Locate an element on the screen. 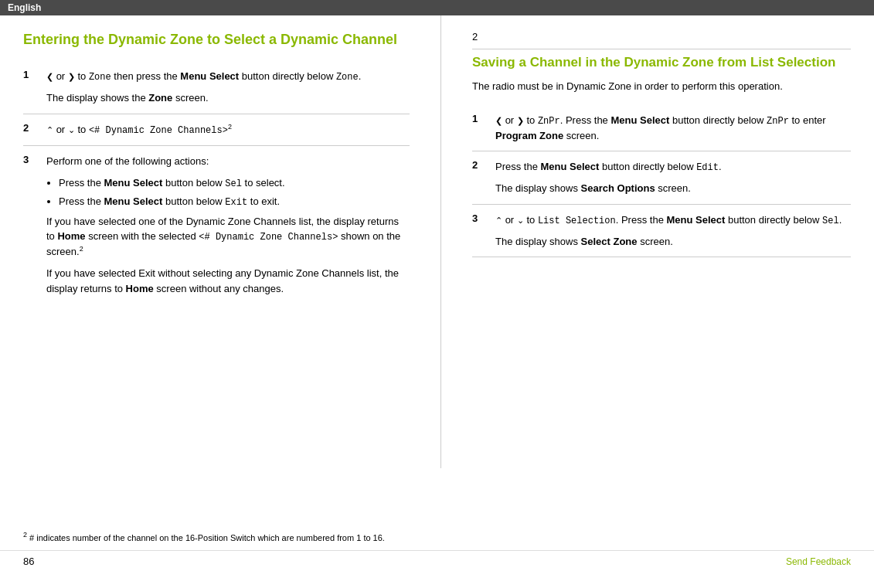 Image resolution: width=874 pixels, height=588 pixels. step2-sup: 2 is located at coordinates (230, 127).